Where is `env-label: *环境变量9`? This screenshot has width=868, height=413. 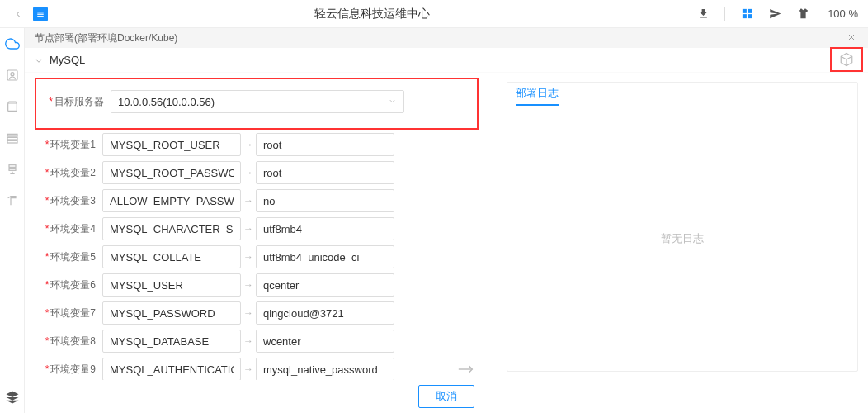
env-label: *环境变量9 is located at coordinates (68, 370).